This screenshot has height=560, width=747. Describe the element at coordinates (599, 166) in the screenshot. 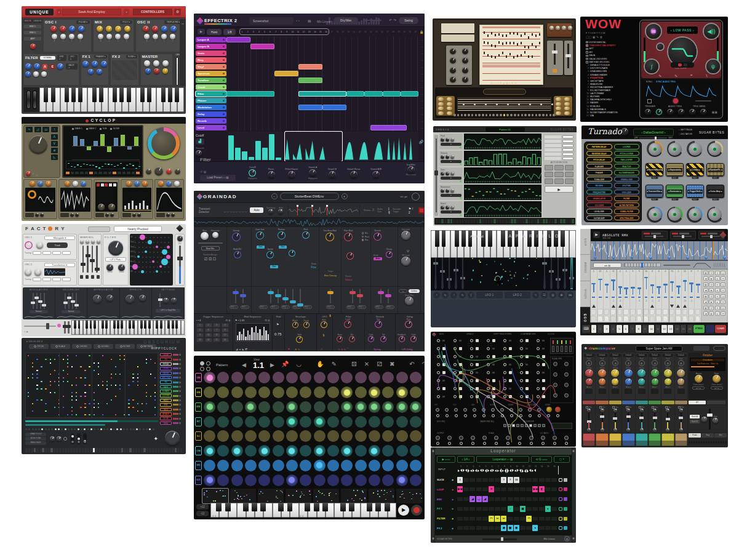

I see `effect-slot-button-flanger: FLANGER` at that location.